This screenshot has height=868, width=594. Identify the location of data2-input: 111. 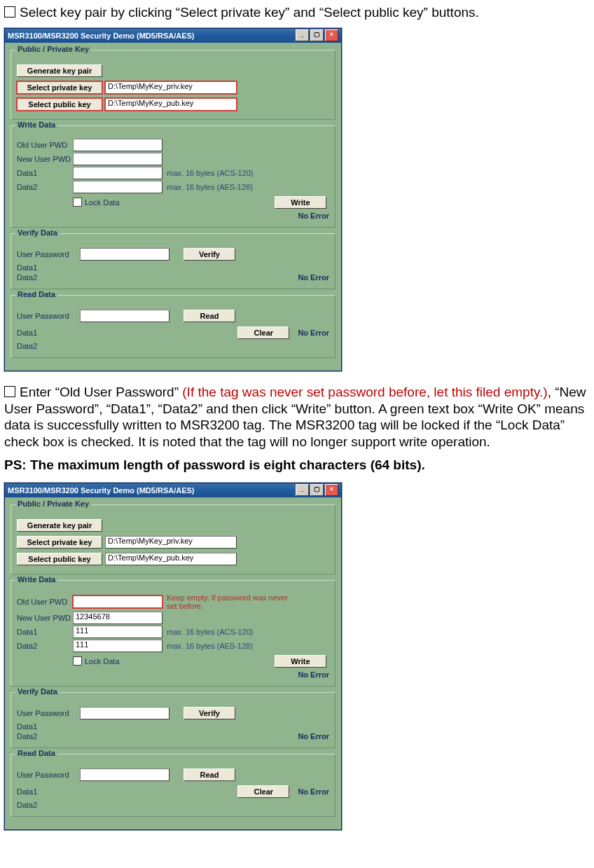
(118, 646).